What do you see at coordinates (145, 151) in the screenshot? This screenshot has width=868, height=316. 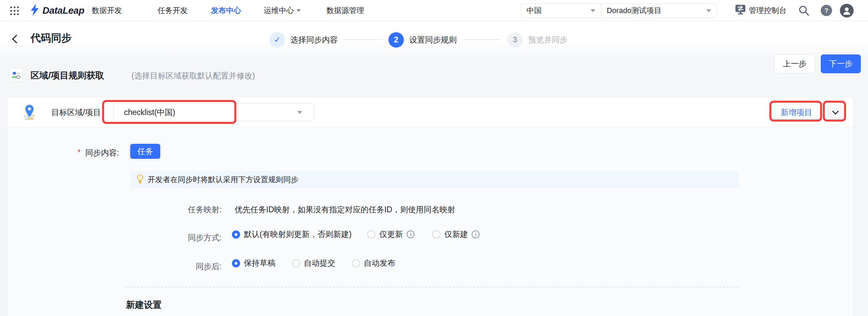 I see `sync-content-toggle: 任务` at bounding box center [145, 151].